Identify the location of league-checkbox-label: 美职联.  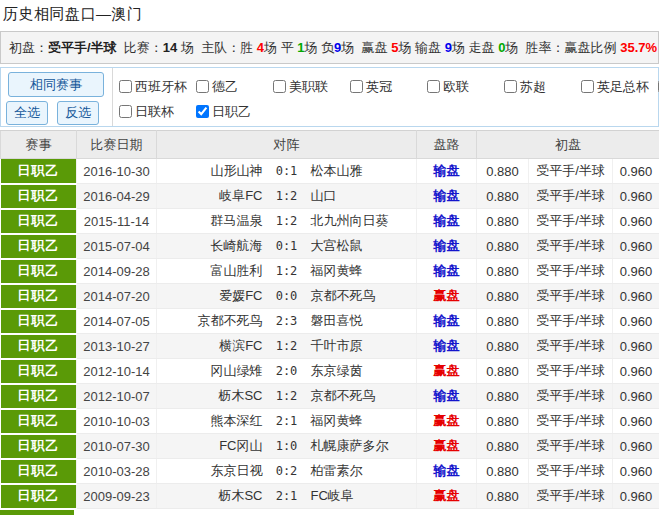
(308, 87).